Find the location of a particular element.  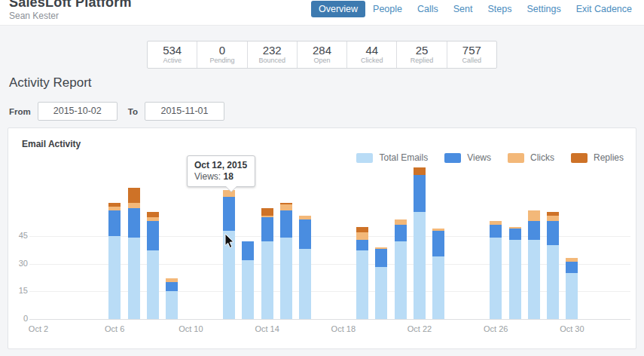

stat-value: 44 is located at coordinates (372, 50).